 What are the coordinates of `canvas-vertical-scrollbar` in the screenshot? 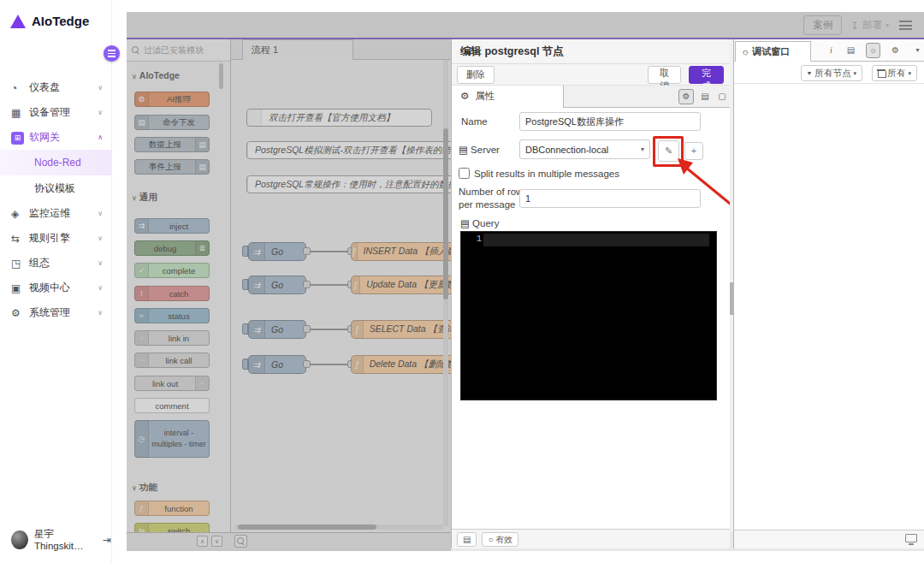 It's located at (446, 293).